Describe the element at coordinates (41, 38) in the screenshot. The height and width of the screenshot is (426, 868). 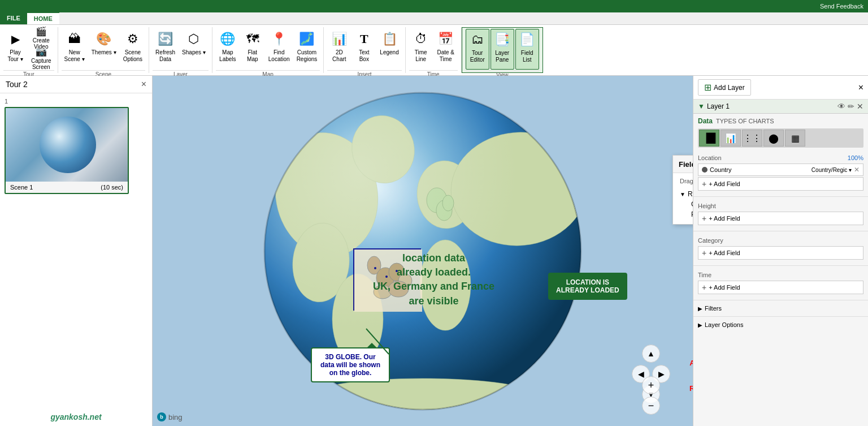
I see `create-video-button: 🎬 CreateVideo` at that location.